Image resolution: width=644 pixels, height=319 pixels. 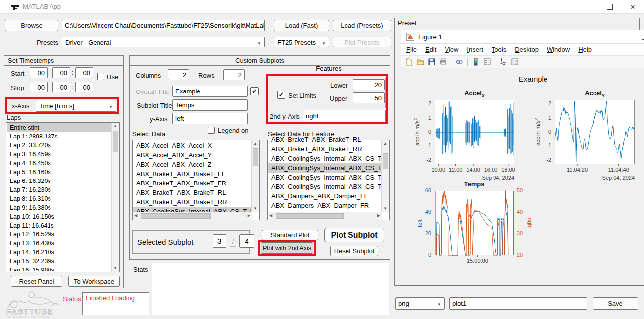 I want to click on feature-vscrollbar, so click(x=385, y=176).